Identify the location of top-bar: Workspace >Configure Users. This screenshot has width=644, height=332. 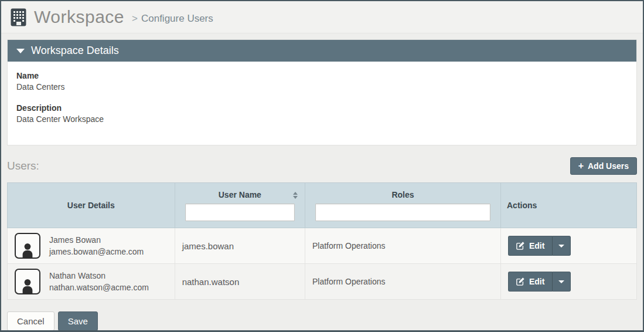
(322, 18).